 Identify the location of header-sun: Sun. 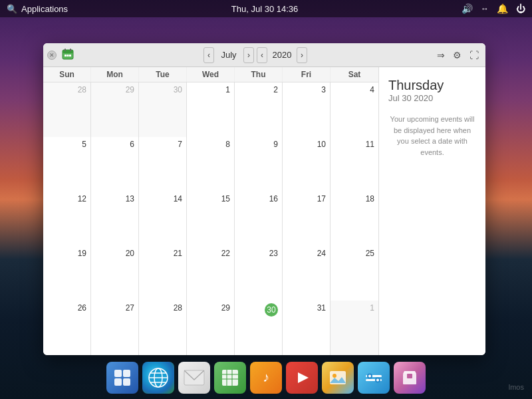
(67, 74).